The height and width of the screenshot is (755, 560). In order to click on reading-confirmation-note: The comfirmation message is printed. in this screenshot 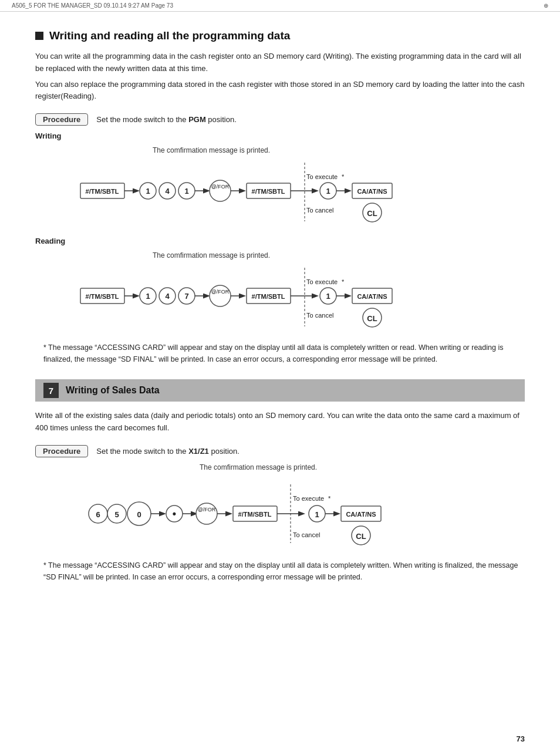, I will do `click(339, 255)`.